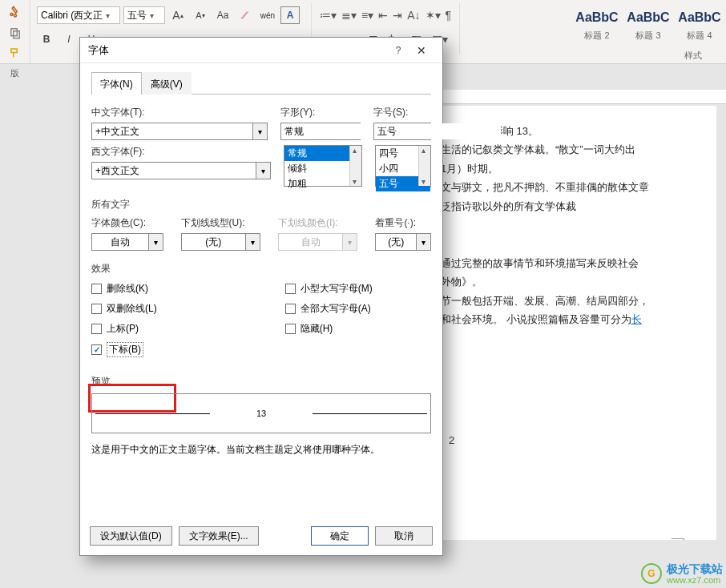 Image resolution: width=726 pixels, height=588 pixels. What do you see at coordinates (329, 309) in the screenshot?
I see `checkbox-all-caps: 全部大写字母(A)` at bounding box center [329, 309].